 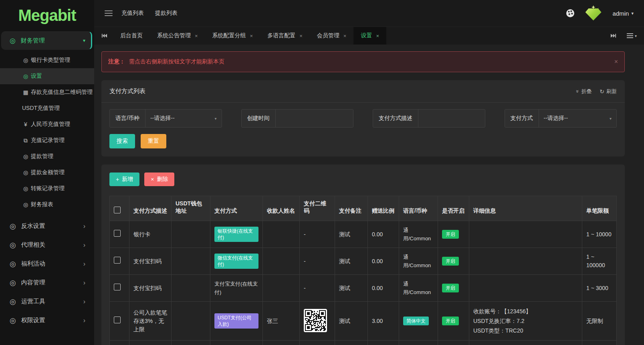 What do you see at coordinates (177, 62) in the screenshot?
I see `notice-text: 需点击右侧刷新按钮文字才能刷新本页` at bounding box center [177, 62].